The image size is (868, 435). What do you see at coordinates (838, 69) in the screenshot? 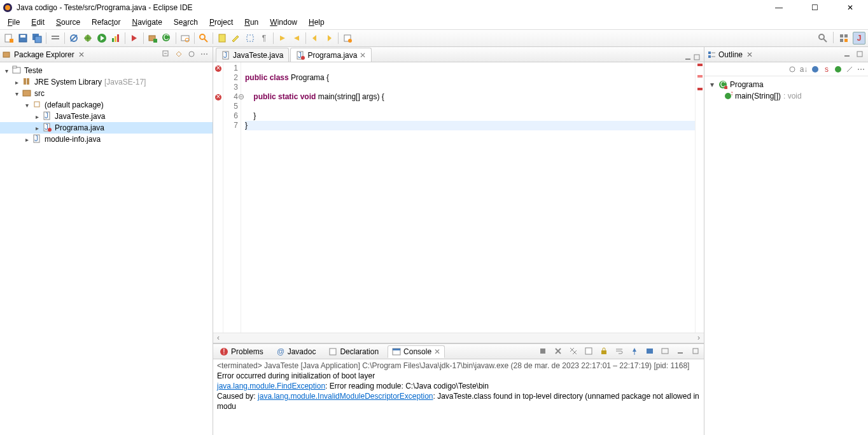
I see `hide-nonpublic-icon` at bounding box center [838, 69].